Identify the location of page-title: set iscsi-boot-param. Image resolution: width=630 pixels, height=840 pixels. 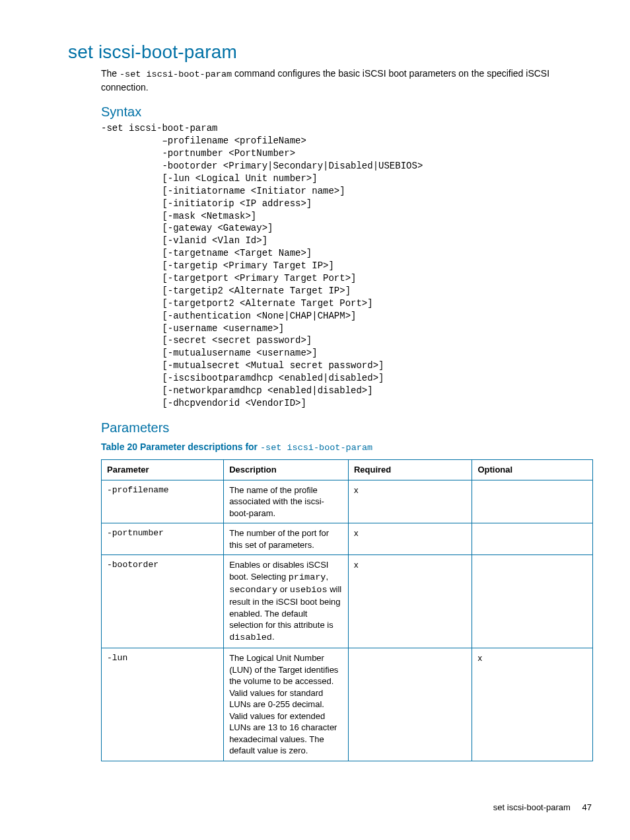
(330, 52).